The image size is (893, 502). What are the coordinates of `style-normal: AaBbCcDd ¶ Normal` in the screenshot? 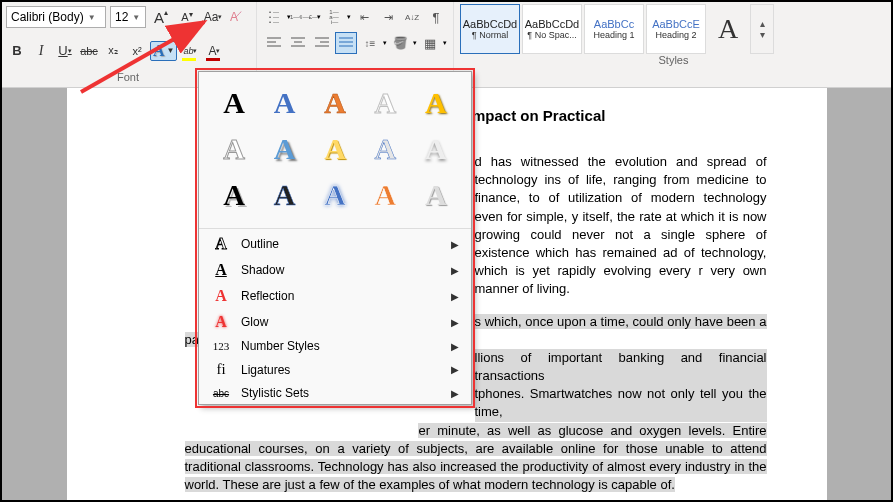 It's located at (490, 29).